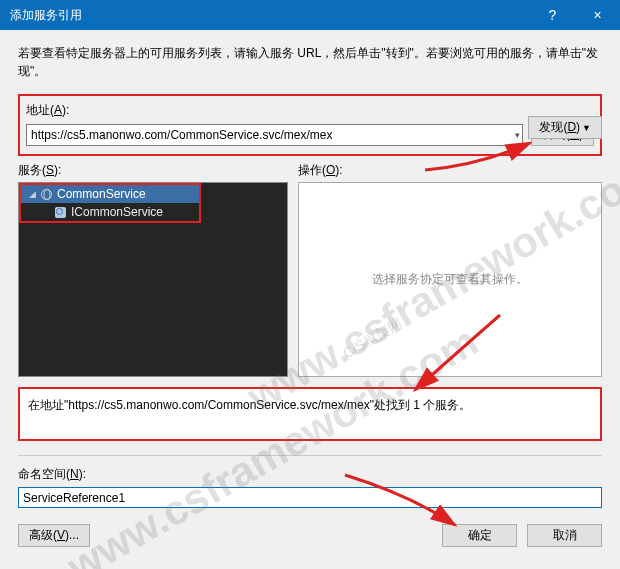  Describe the element at coordinates (586, 128) in the screenshot. I see `chevron-down-icon: ▼` at that location.